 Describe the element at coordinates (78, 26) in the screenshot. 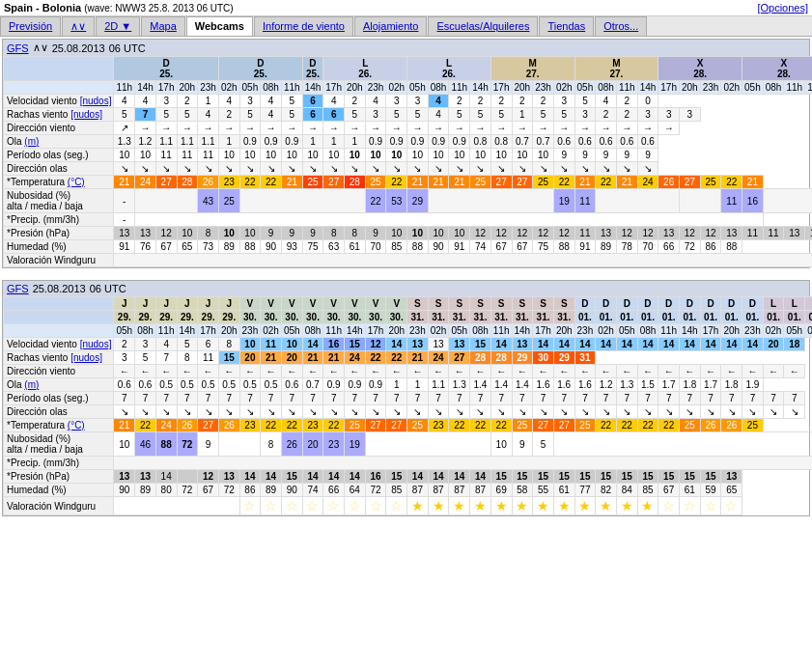

I see `tab-arrows: ∧∨` at that location.